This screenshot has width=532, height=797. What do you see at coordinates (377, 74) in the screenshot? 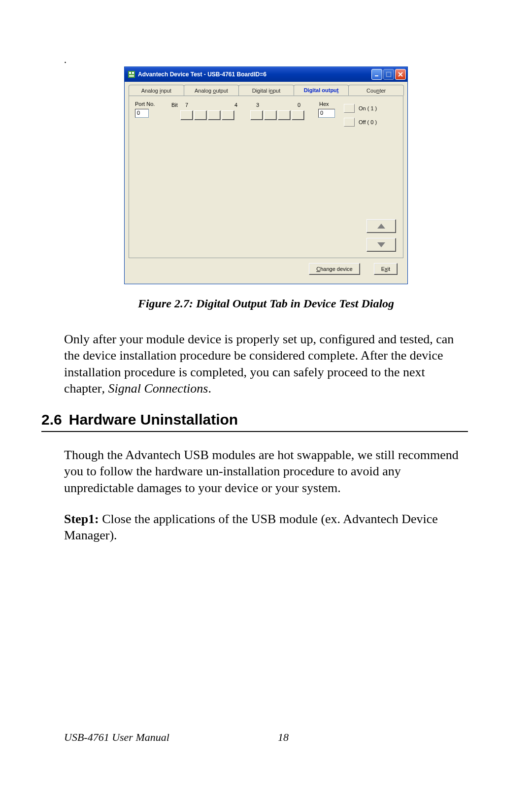
I see `minimize-button` at bounding box center [377, 74].